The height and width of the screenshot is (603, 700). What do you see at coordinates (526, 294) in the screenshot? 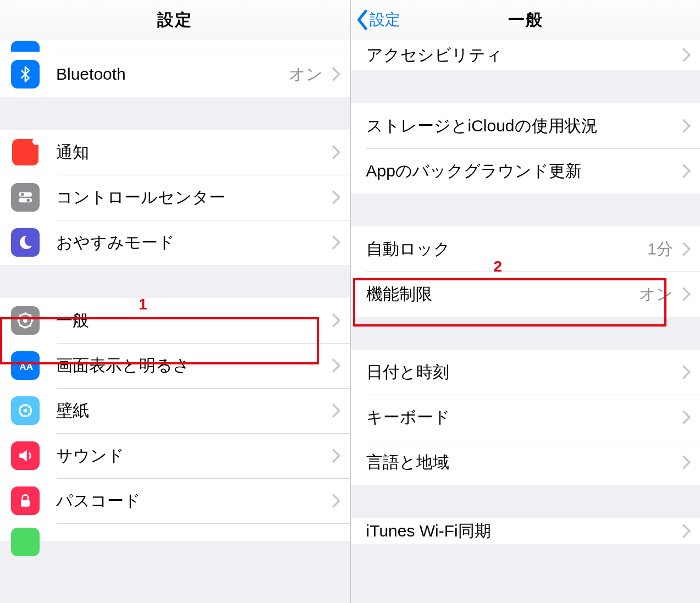
I see `general-row-restrictions: 機能制限 オン` at bounding box center [526, 294].